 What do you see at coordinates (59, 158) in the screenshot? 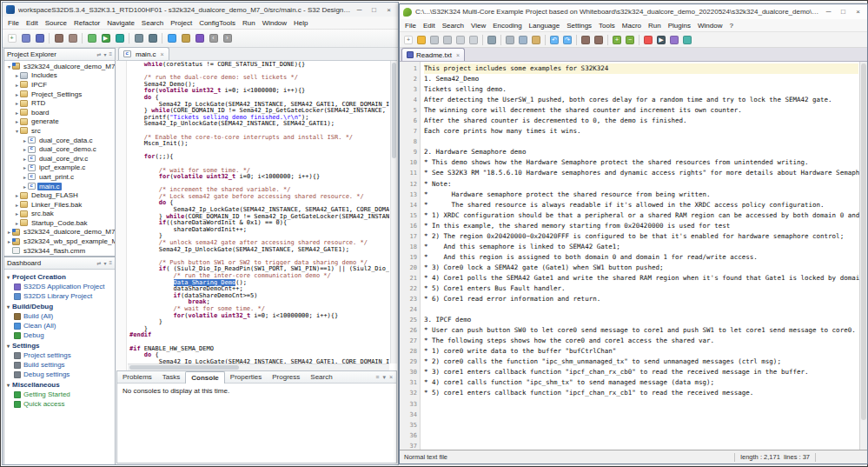
I see `tree-item-dual-core-drv-c: ▸dual_core_drv.c` at bounding box center [59, 158].